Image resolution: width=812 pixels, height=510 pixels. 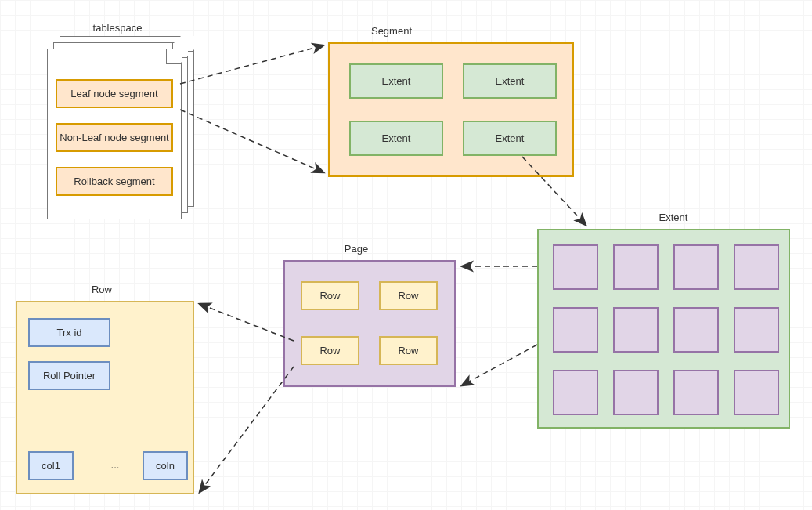 What do you see at coordinates (396, 138) in the screenshot?
I see `segment-extent-3: Extent` at bounding box center [396, 138].